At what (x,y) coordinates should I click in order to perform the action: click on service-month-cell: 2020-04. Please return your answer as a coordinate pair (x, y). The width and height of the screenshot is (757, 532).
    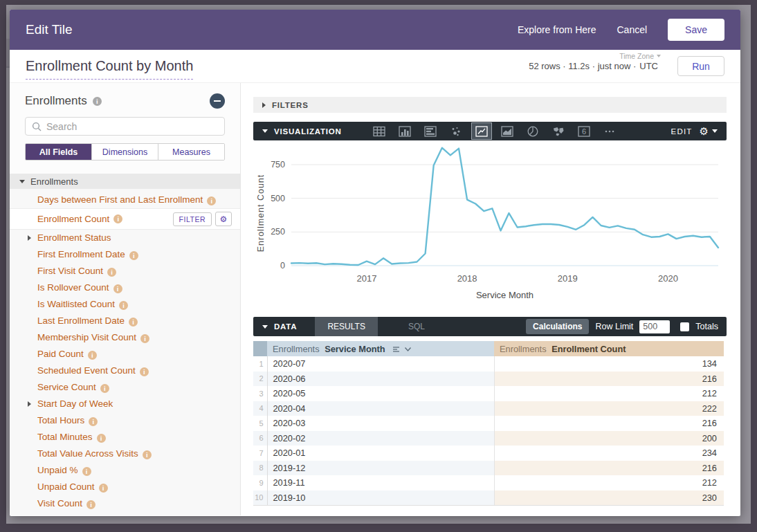
    Looking at the image, I should click on (381, 409).